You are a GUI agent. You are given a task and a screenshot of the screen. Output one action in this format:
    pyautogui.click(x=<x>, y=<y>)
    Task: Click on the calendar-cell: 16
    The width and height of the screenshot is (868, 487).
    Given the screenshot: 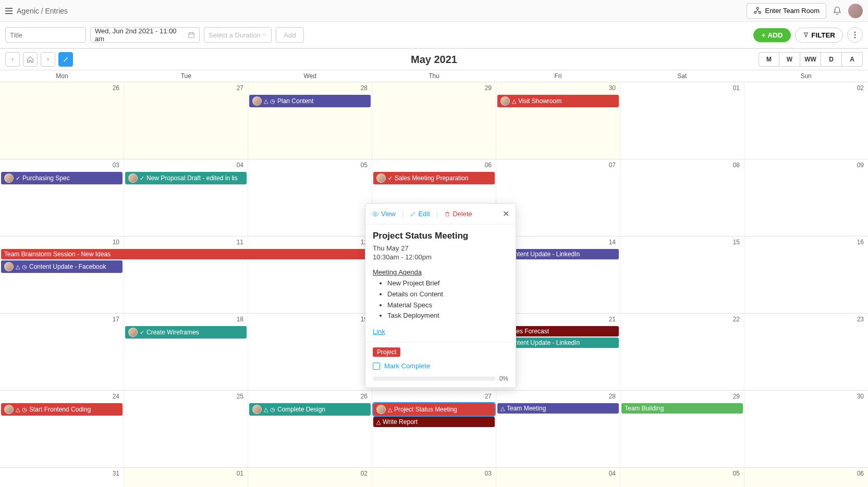 What is the action you would take?
    pyautogui.click(x=806, y=275)
    